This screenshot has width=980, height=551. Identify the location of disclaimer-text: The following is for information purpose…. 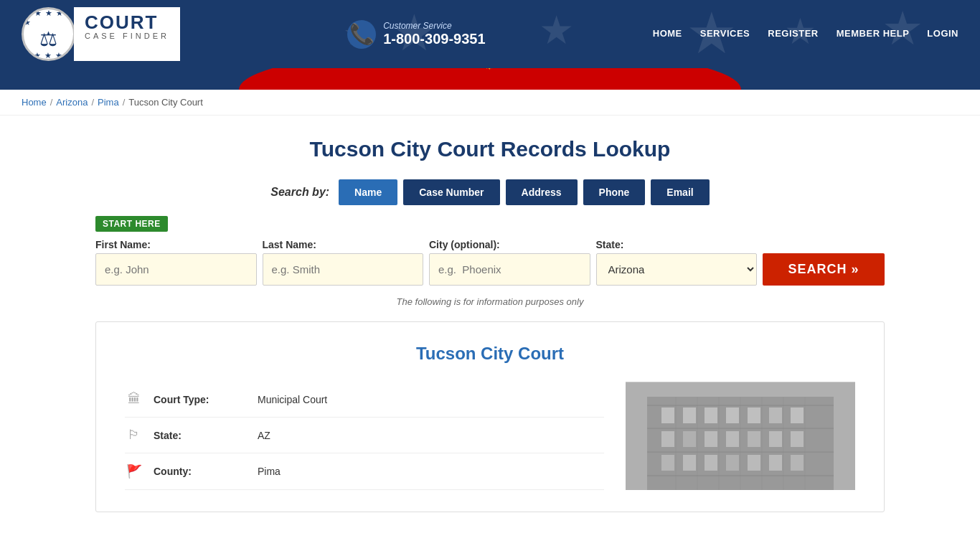
(490, 301).